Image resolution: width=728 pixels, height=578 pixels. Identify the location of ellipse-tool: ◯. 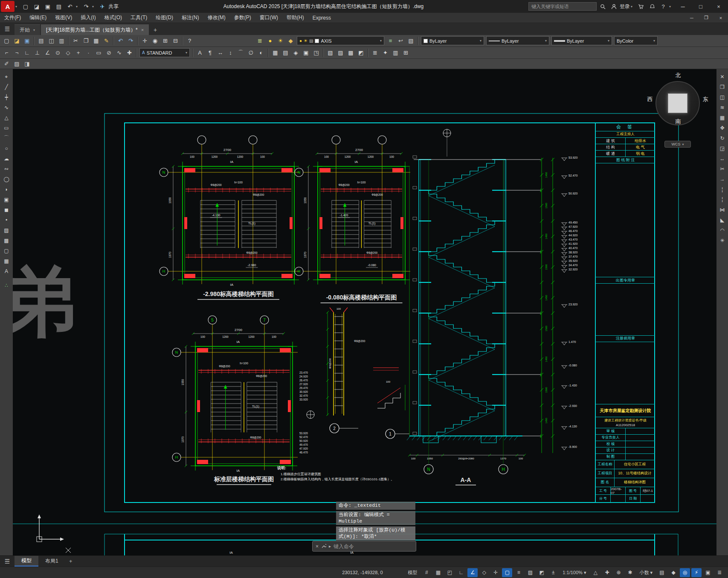
(7, 179).